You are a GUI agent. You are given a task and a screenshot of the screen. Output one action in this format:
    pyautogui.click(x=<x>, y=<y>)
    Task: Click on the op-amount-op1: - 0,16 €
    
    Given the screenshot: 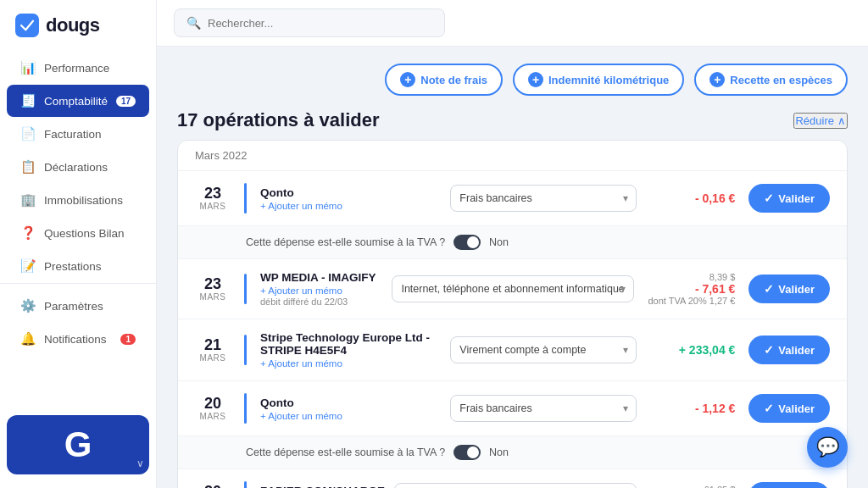 What is the action you would take?
    pyautogui.click(x=693, y=198)
    